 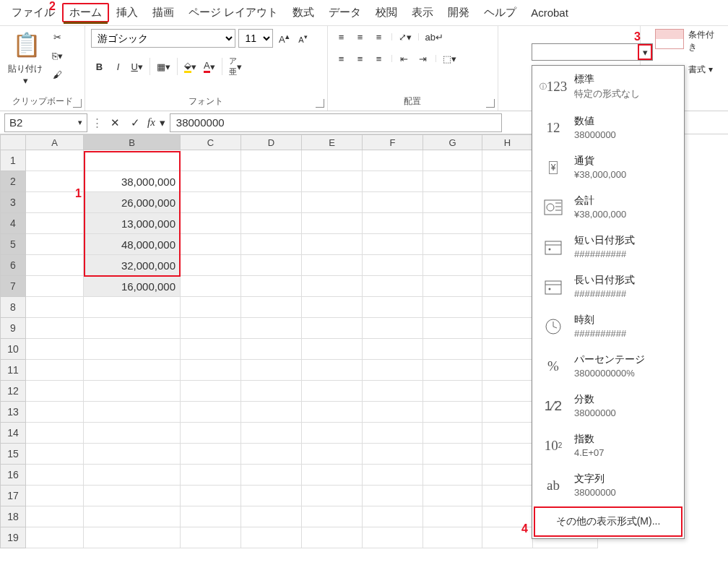 What do you see at coordinates (13, 160) in the screenshot?
I see `row-header-1: 1` at bounding box center [13, 160].